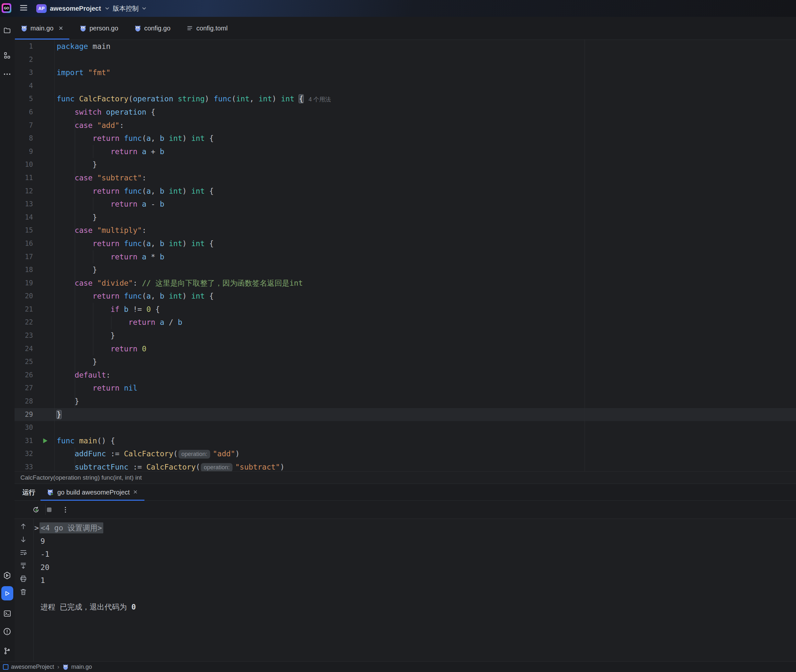  Describe the element at coordinates (7, 55) in the screenshot. I see `sidebar-item-structure` at that location.